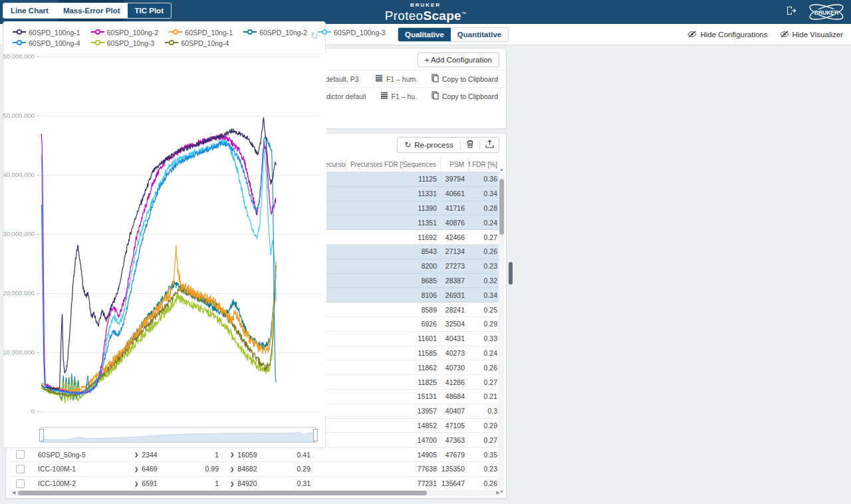 This screenshot has height=504, width=851. What do you see at coordinates (222, 493) in the screenshot?
I see `horizontal-scrollbar-thumb` at bounding box center [222, 493].